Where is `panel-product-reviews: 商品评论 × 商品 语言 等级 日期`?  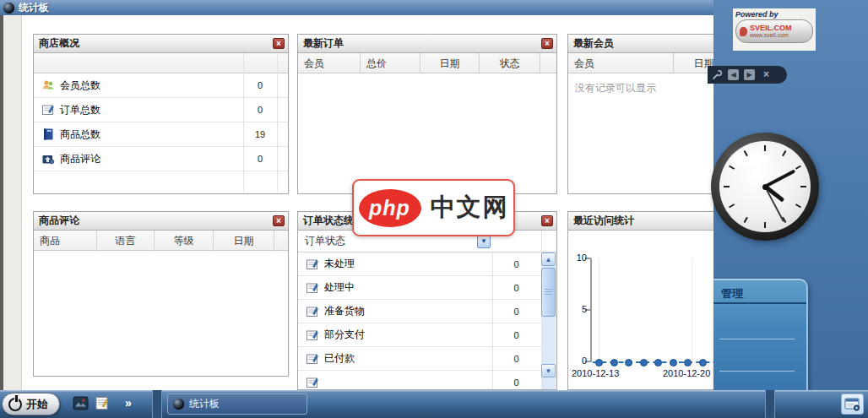
panel-product-reviews: 商品评论 × 商品 语言 等级 日期 is located at coordinates (160, 294).